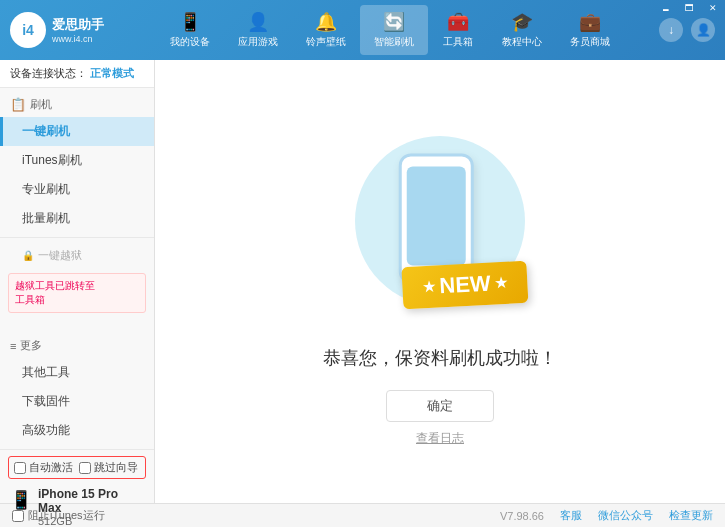  I want to click on flash-group-header: 📋 刷机, so click(77, 104).